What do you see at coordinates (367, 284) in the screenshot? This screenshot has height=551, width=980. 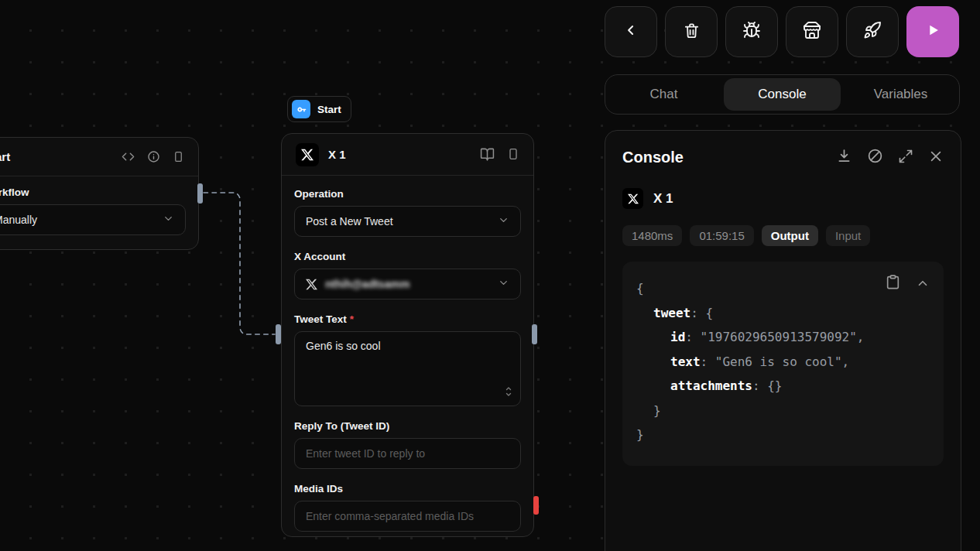 I see `account-select-value: nthih@adtsamm` at bounding box center [367, 284].